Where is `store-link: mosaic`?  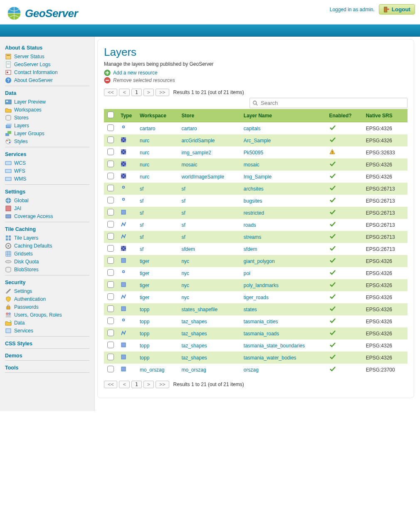 store-link: mosaic is located at coordinates (189, 165).